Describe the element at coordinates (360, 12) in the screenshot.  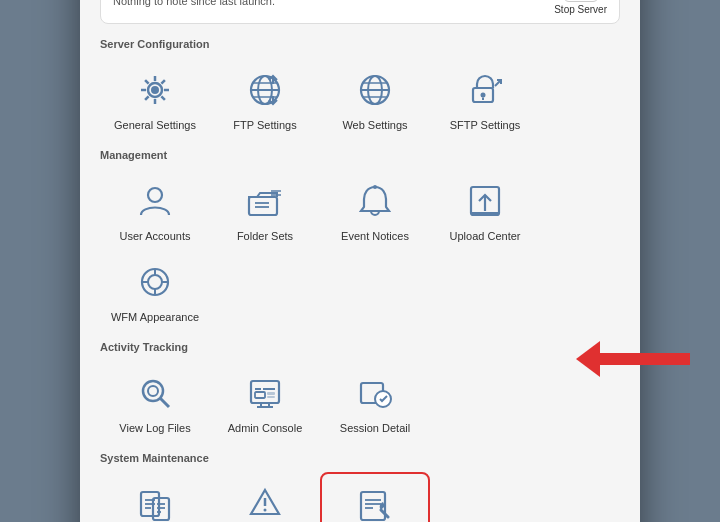
I see `advisory-panel: Administrator Advisory Nothing to note s…` at that location.